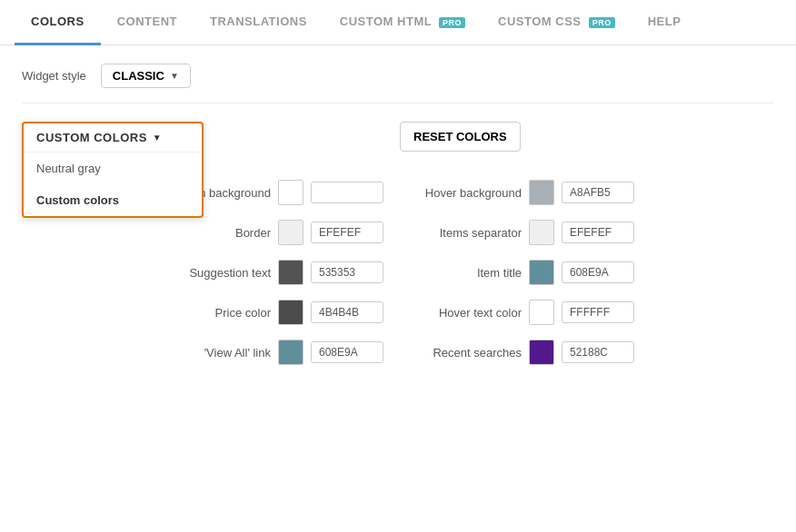 The image size is (796, 532). I want to click on price-color-swatch, so click(291, 312).